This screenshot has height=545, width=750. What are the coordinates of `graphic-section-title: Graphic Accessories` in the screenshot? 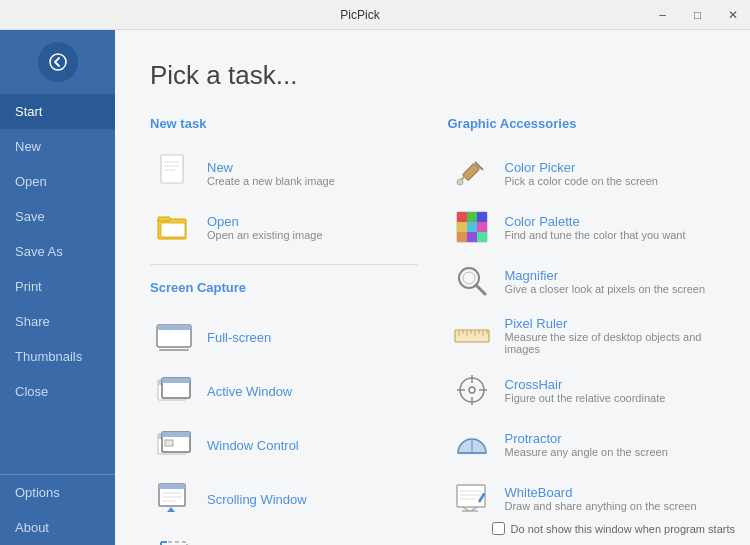 It's located at (582, 124).